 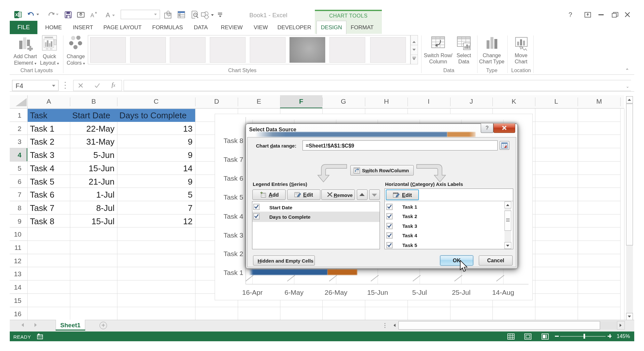 I want to click on svg-text: X, so click(x=17, y=15).